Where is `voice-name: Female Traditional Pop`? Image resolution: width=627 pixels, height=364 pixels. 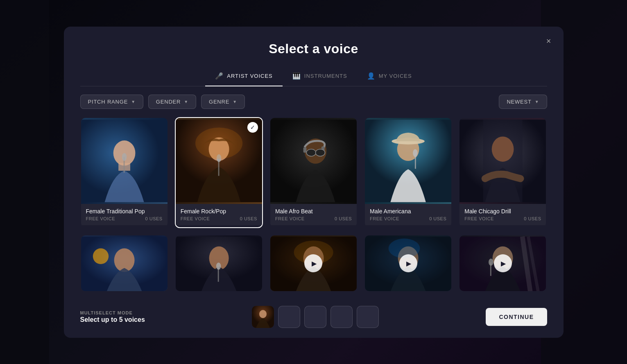 voice-name: Female Traditional Pop is located at coordinates (124, 211).